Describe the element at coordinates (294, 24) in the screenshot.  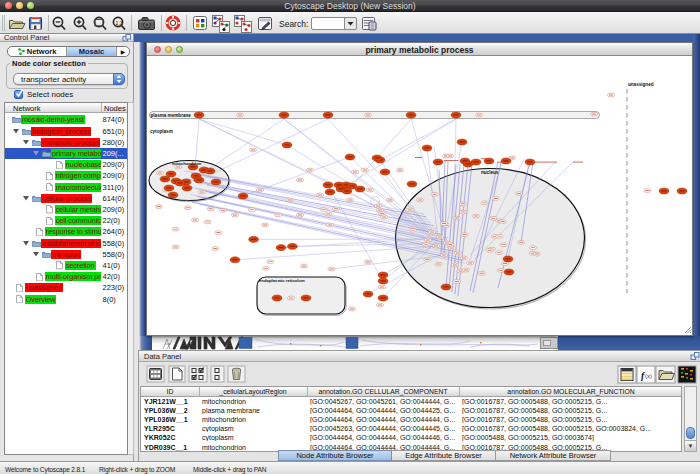
I see `svg-text: Search:` at that location.